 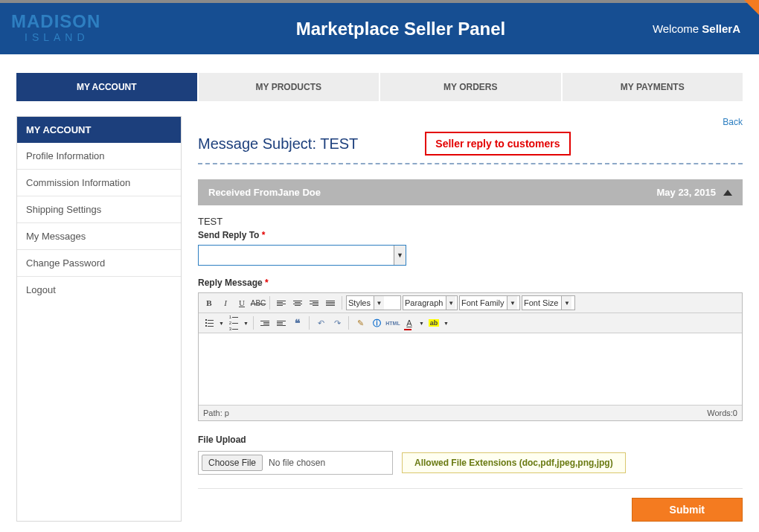 I want to click on sidebar-item-messages: My Messages, so click(x=99, y=237).